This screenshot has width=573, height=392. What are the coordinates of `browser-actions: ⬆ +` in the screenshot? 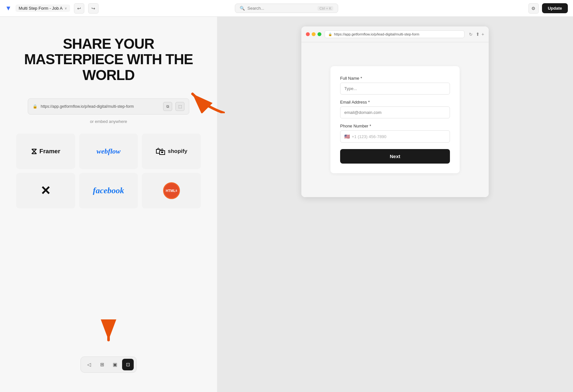 It's located at (480, 34).